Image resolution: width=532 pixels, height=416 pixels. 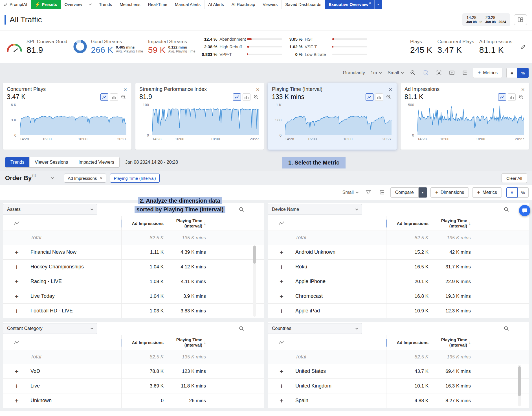 What do you see at coordinates (450, 343) in the screenshot?
I see `column-header-playing-time: Playing Time (Interval)↓` at bounding box center [450, 343].